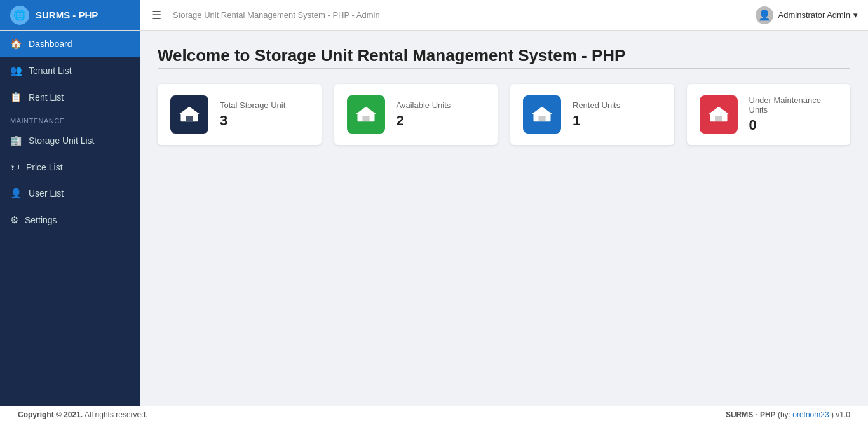 Image resolution: width=868 pixels, height=423 pixels. What do you see at coordinates (70, 44) in the screenshot?
I see `sidebar-item-dashboard: 🏠 Dashboard` at bounding box center [70, 44].